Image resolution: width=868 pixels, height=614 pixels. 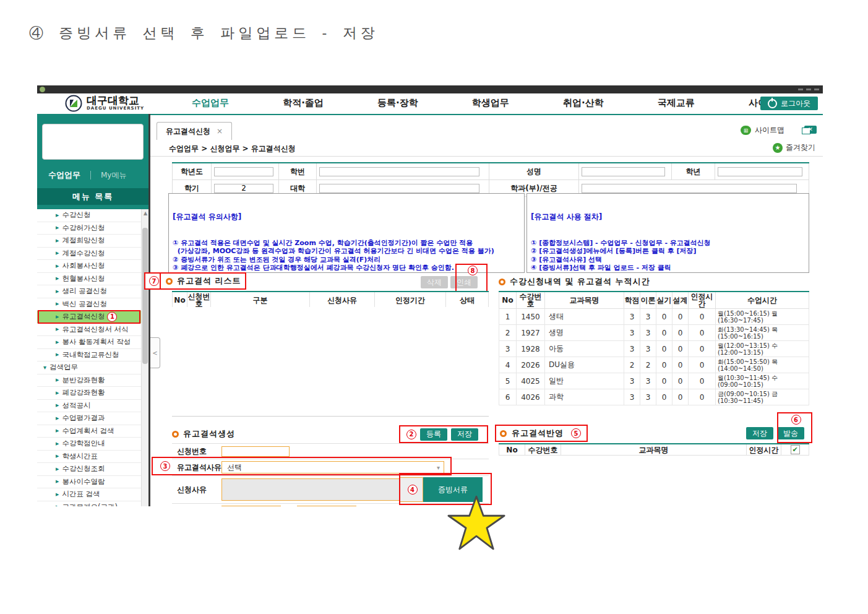 What do you see at coordinates (42, 89) in the screenshot?
I see `favicon-icon` at bounding box center [42, 89].